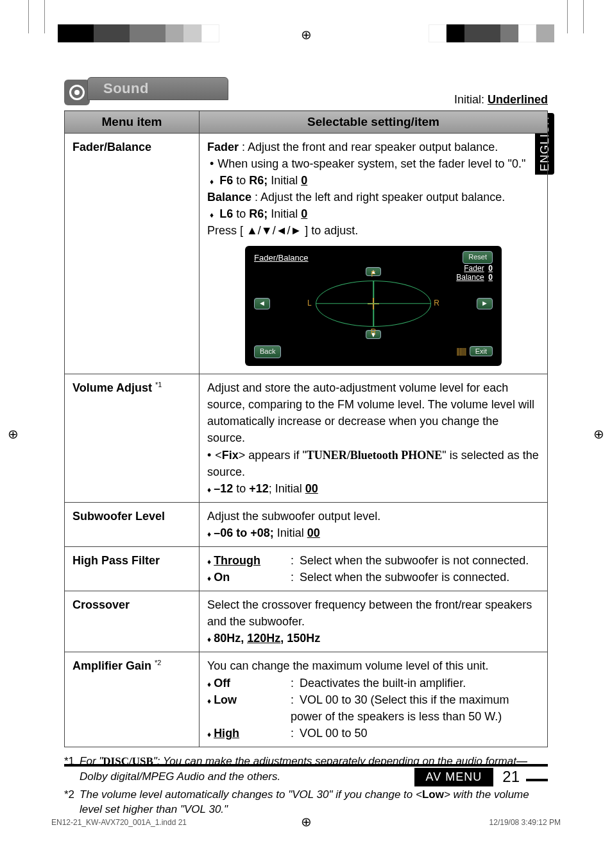 The height and width of the screenshot is (868, 612). I want to click on item-setting: Adjust the subwoofer output level. –06 t…, so click(373, 524).